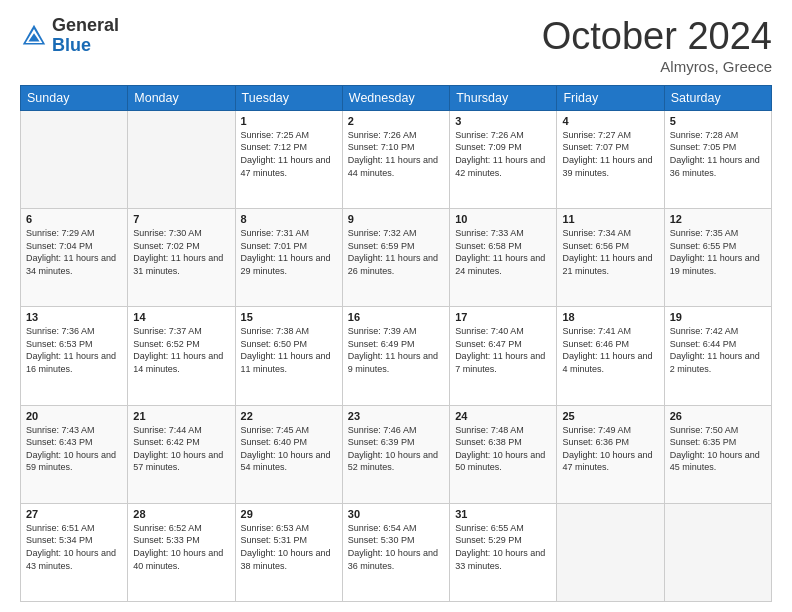  What do you see at coordinates (718, 449) in the screenshot?
I see `day-info: Sunrise: 7:50 AM Sunset: 6:35 PM Dayligh…` at bounding box center [718, 449].